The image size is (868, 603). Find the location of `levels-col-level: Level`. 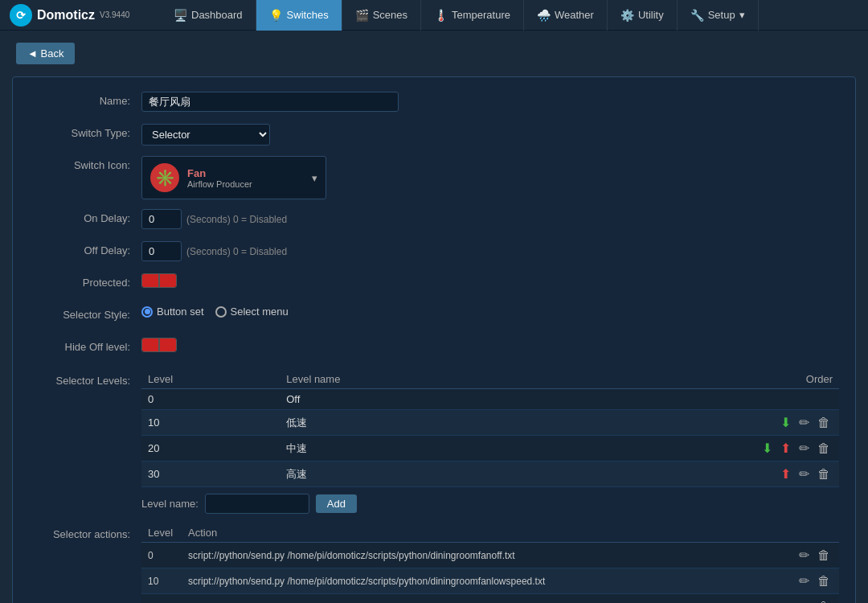

levels-col-level: Level is located at coordinates (211, 379).